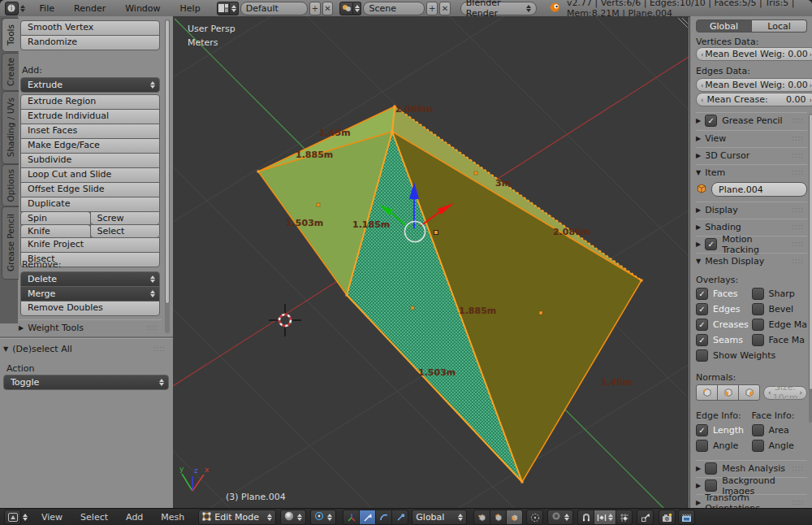 The image size is (812, 525). I want to click on face-mark-checkbox, so click(758, 340).